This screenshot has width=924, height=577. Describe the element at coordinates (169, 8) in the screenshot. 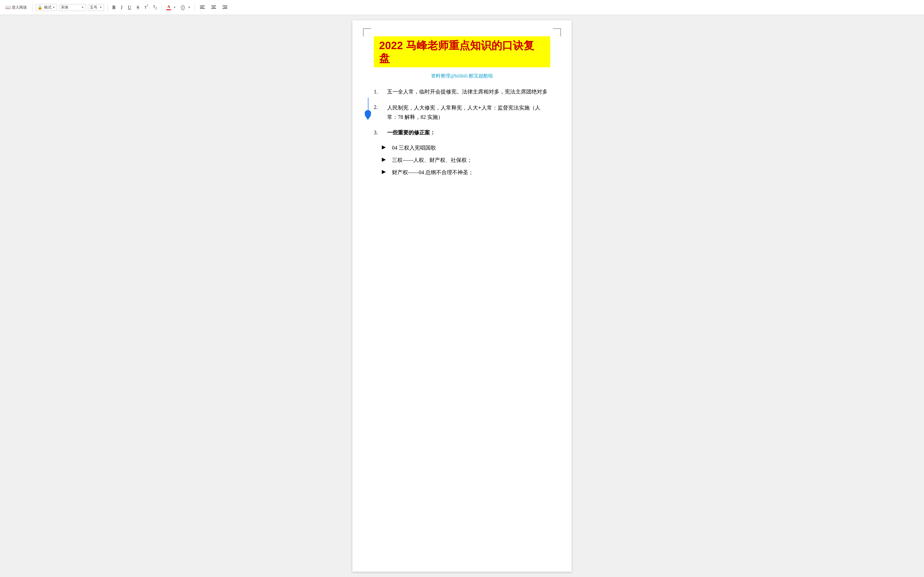

I see `font-color-button: A` at that location.